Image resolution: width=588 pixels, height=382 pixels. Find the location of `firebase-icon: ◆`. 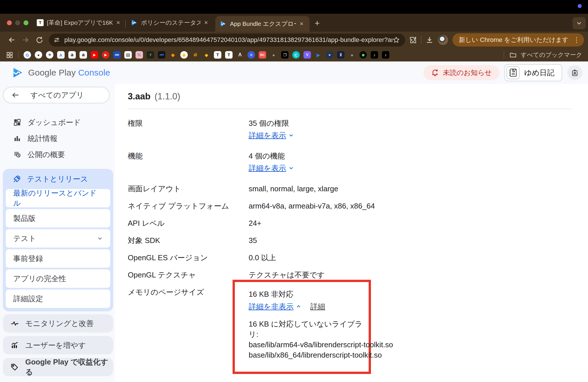

firebase-icon: ◆ is located at coordinates (173, 55).